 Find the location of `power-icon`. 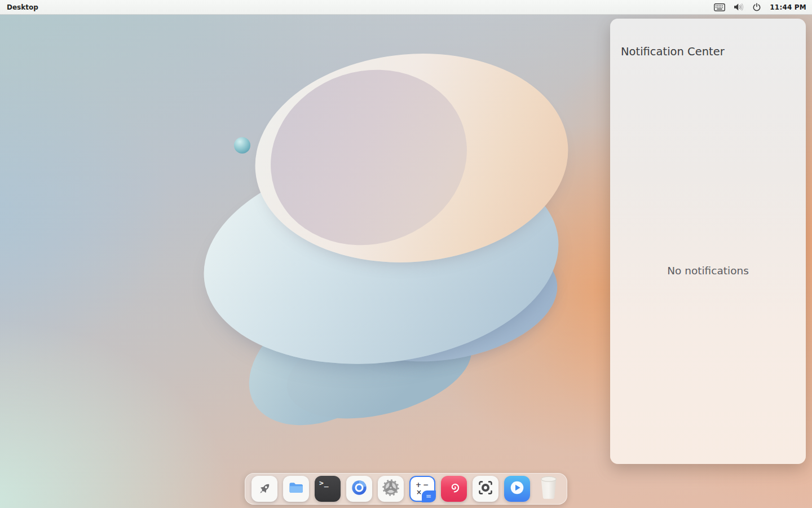

power-icon is located at coordinates (757, 7).